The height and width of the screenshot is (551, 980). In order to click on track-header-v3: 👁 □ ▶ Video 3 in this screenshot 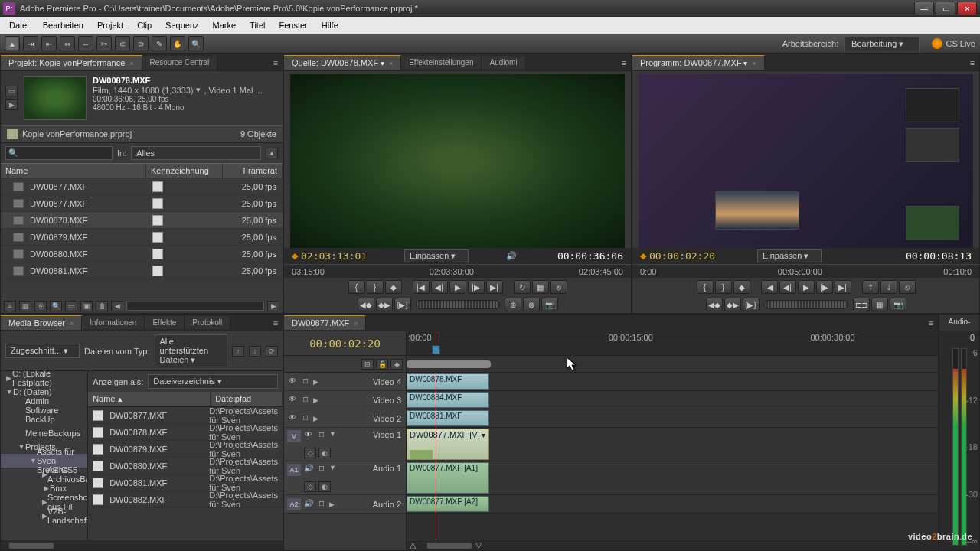, I will do `click(345, 400)`.